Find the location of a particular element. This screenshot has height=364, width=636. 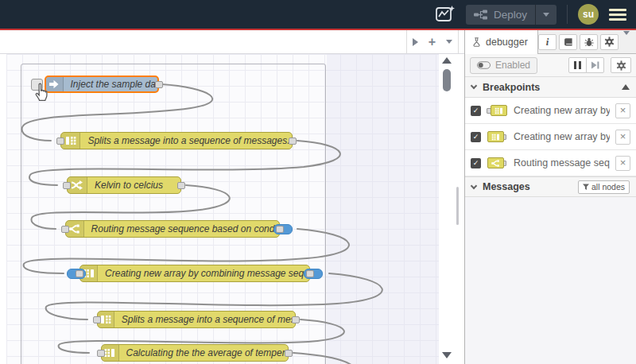

messages-empty-body is located at coordinates (550, 281).